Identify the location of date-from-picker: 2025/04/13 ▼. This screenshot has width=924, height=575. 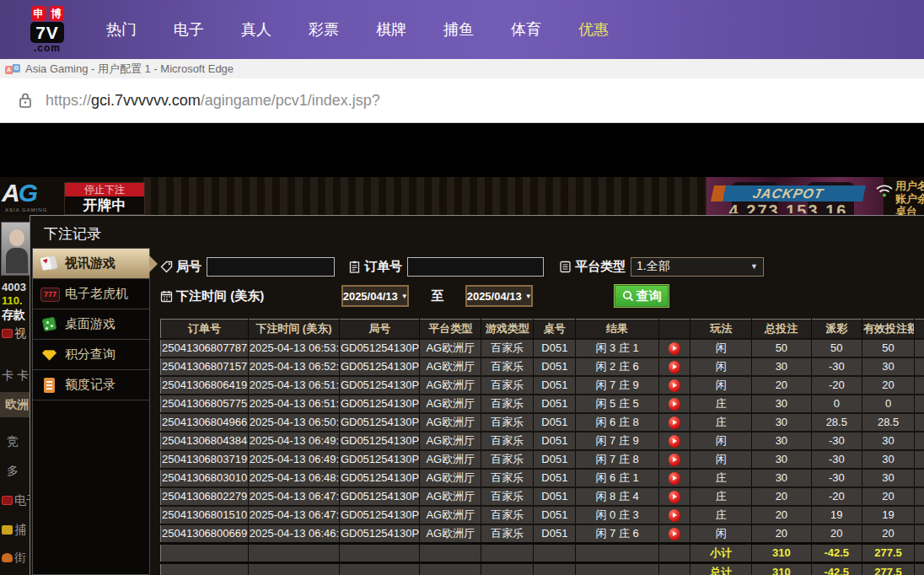
(375, 296).